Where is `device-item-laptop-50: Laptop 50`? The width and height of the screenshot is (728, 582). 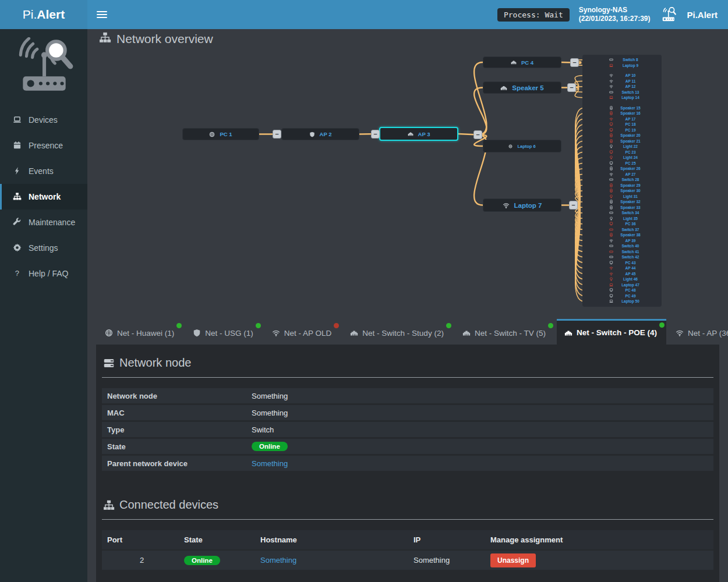 device-item-laptop-50: Laptop 50 is located at coordinates (622, 301).